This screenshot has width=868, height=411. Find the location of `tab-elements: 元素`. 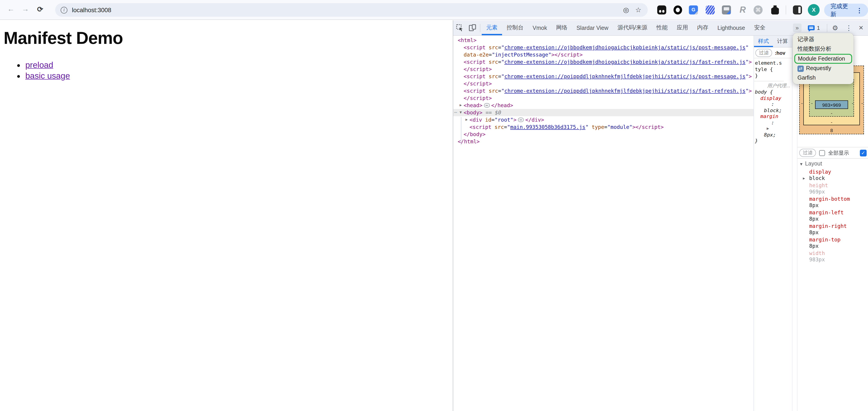

tab-elements: 元素 is located at coordinates (492, 28).